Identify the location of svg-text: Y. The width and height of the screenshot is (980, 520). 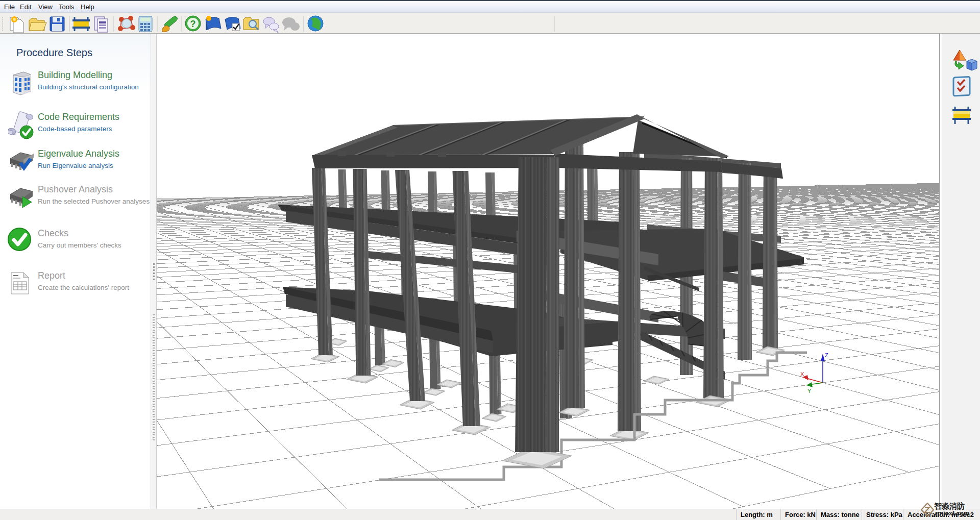
(810, 391).